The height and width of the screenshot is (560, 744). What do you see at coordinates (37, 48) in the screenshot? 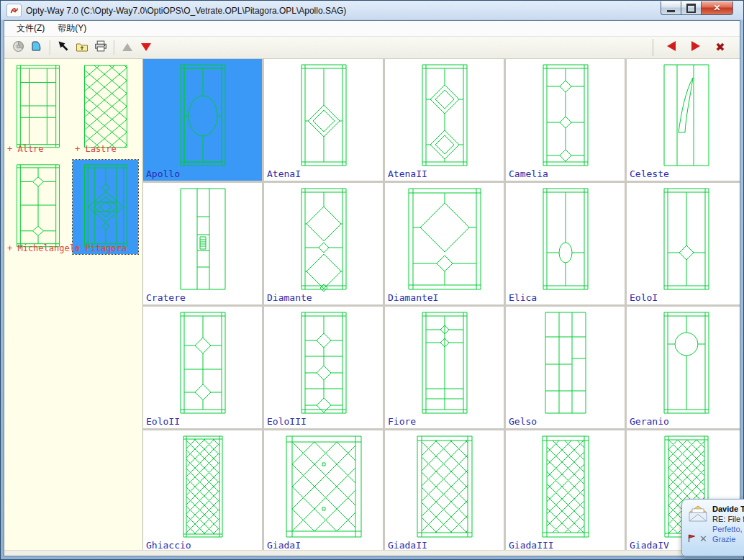
I see `blue-shape-button` at bounding box center [37, 48].